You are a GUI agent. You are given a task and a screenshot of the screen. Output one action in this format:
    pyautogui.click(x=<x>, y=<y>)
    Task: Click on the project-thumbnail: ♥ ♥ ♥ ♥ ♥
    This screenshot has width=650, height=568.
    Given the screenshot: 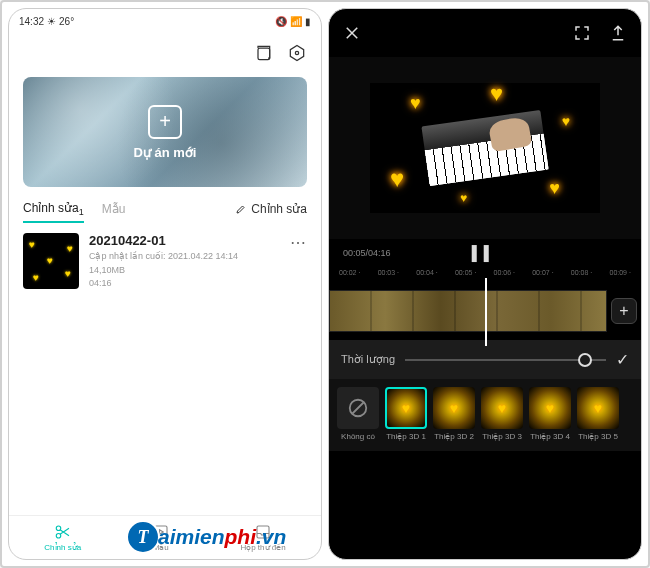 What is the action you would take?
    pyautogui.click(x=51, y=261)
    